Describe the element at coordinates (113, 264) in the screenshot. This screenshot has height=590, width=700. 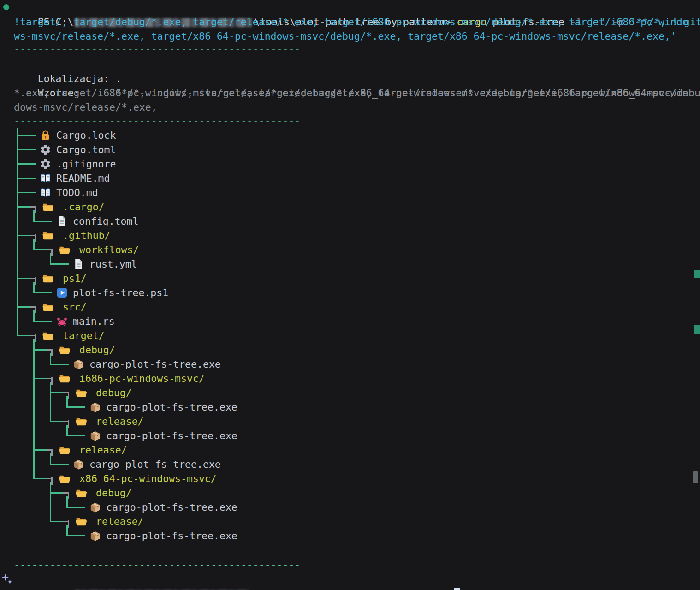
I see `tree-item-label: rust.yml` at that location.